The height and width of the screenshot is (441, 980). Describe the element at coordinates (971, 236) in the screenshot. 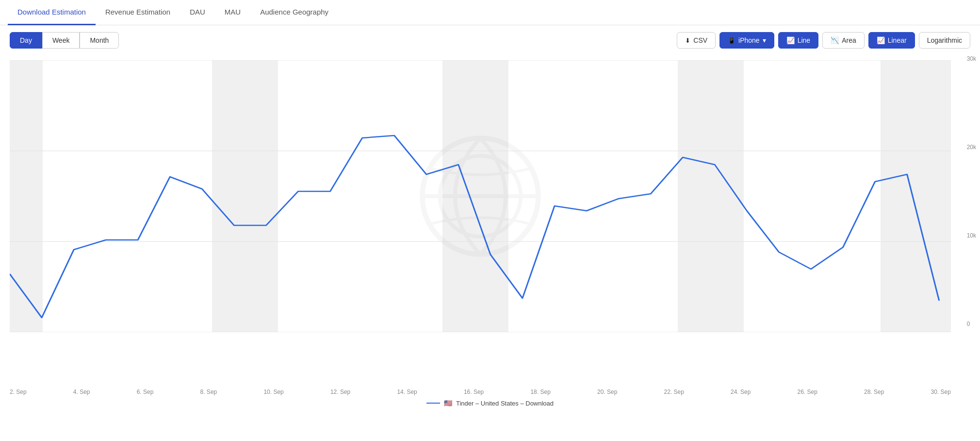

I see `y-label: 10k` at that location.